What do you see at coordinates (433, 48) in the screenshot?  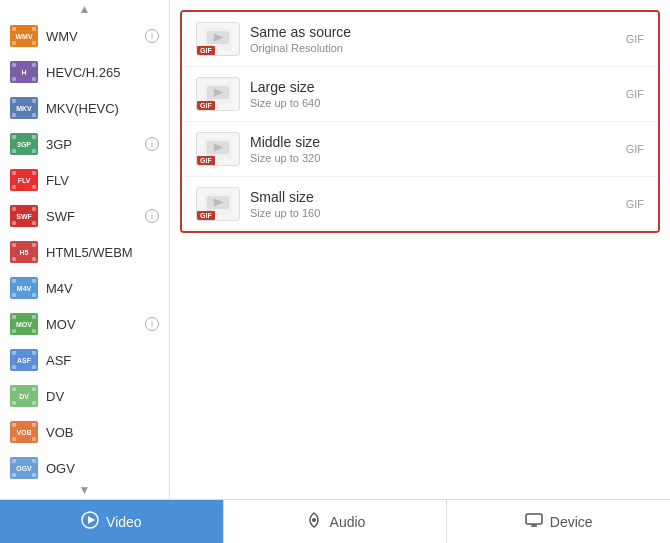 I see `same-as-source-desc: Original Resolution` at bounding box center [433, 48].